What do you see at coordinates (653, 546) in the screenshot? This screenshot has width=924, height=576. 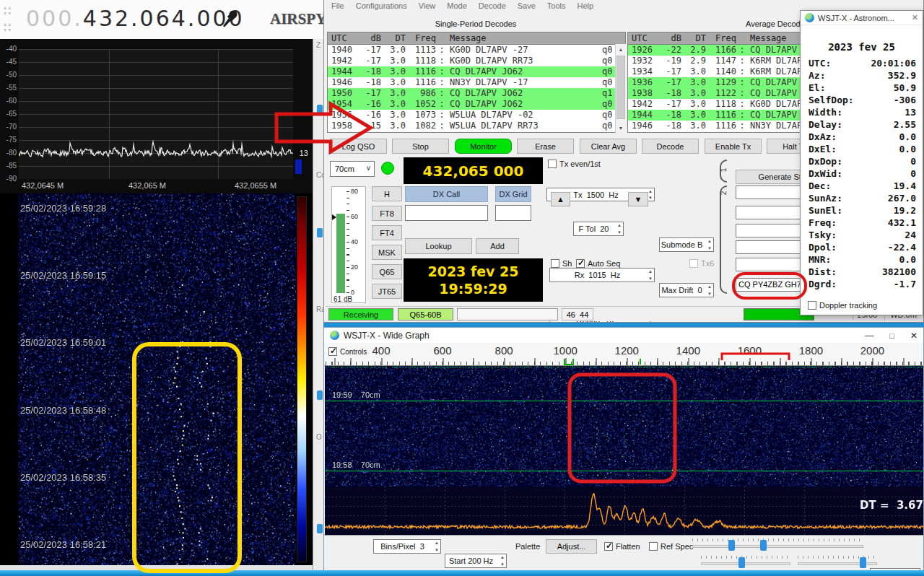 I see `checkbox-box` at bounding box center [653, 546].